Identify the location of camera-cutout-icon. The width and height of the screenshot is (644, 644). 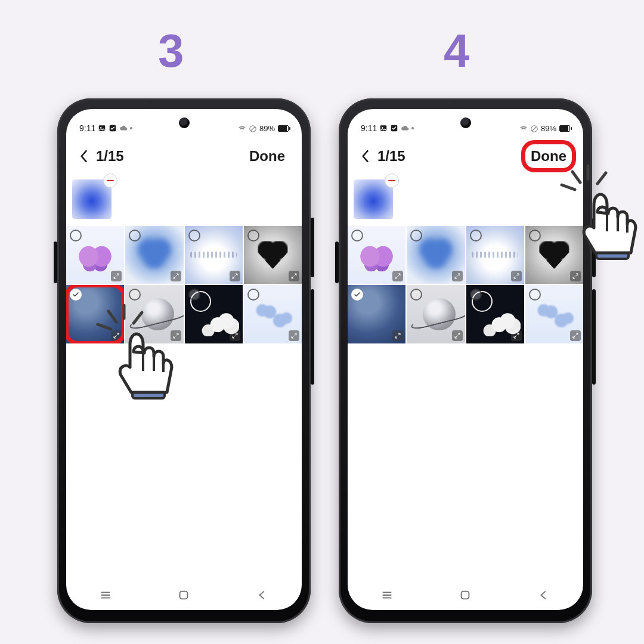
(184, 123).